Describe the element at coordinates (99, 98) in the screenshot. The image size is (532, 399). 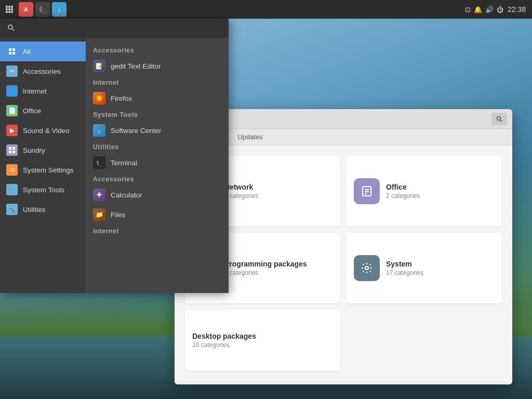
I see `firefox-icon` at that location.